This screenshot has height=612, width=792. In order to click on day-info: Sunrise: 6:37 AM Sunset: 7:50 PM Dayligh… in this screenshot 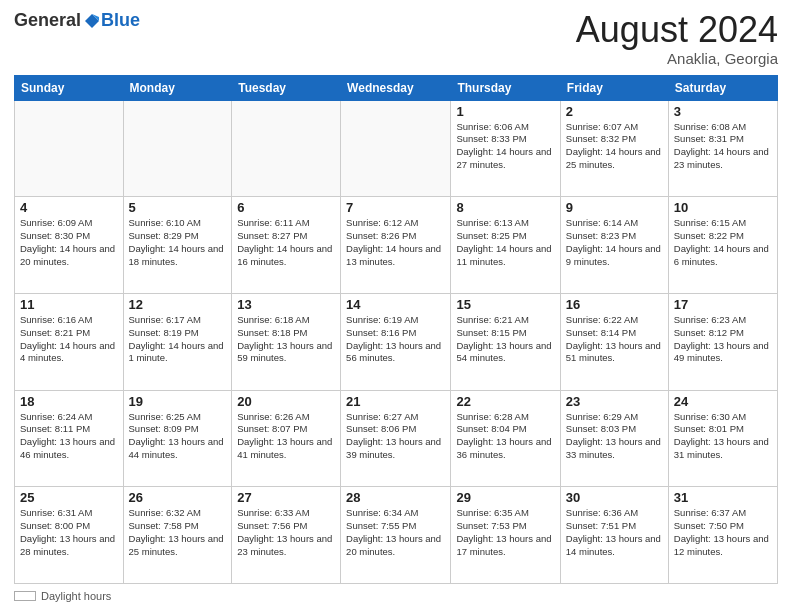, I will do `click(723, 532)`.